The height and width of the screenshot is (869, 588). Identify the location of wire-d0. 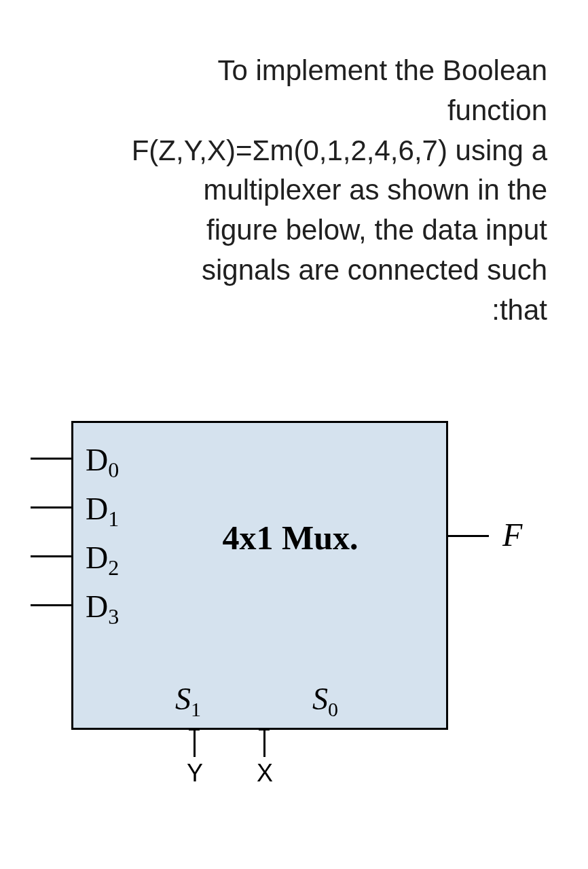
(51, 459).